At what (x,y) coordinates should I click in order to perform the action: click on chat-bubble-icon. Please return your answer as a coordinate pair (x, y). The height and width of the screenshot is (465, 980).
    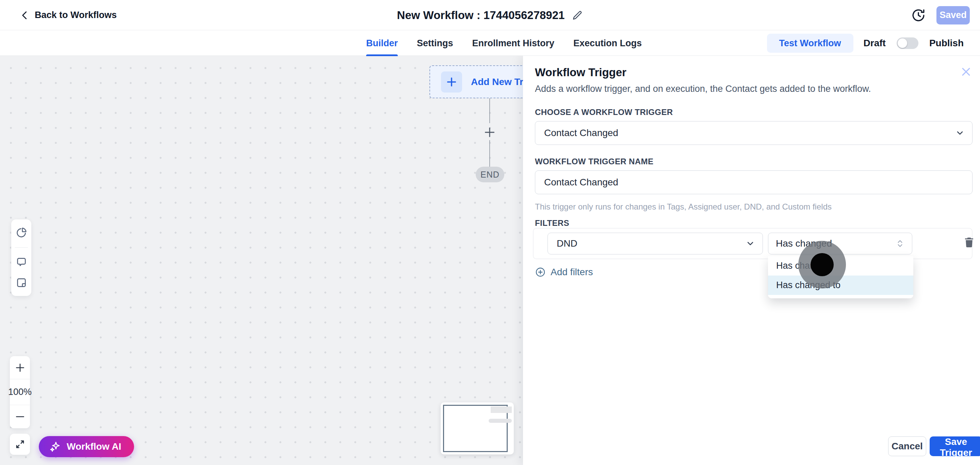
    Looking at the image, I should click on (21, 262).